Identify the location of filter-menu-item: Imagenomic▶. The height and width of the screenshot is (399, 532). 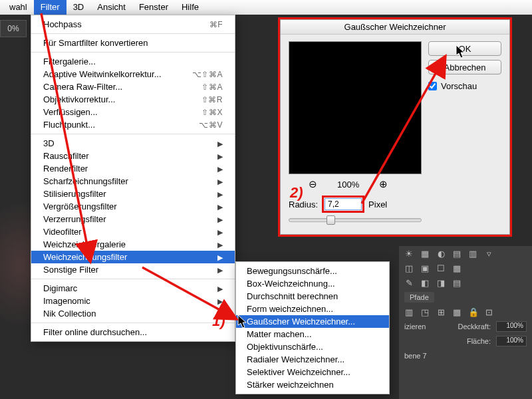
(133, 301).